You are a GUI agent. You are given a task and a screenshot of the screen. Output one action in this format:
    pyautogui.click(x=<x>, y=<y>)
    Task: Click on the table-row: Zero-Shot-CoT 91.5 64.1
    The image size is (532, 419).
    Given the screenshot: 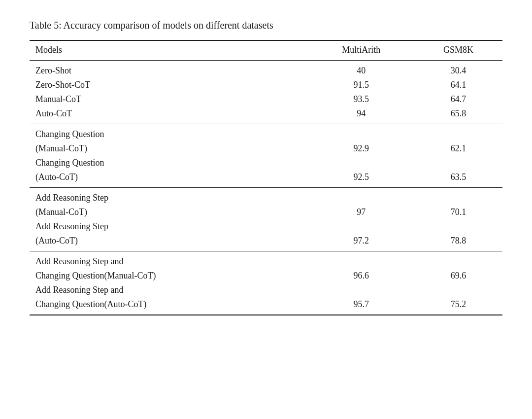 What is the action you would take?
    pyautogui.click(x=266, y=85)
    